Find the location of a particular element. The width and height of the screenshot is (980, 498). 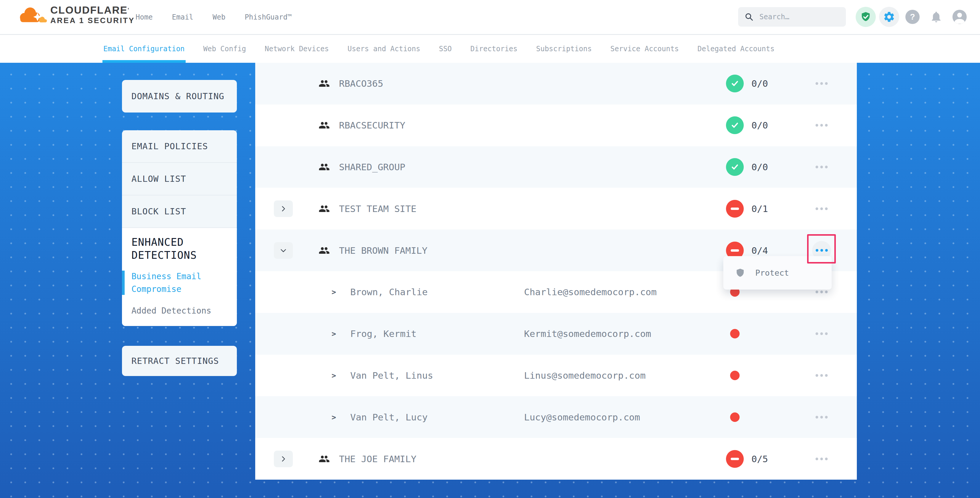

top-navigation: Home Email Web PhishGuard™ is located at coordinates (214, 17).